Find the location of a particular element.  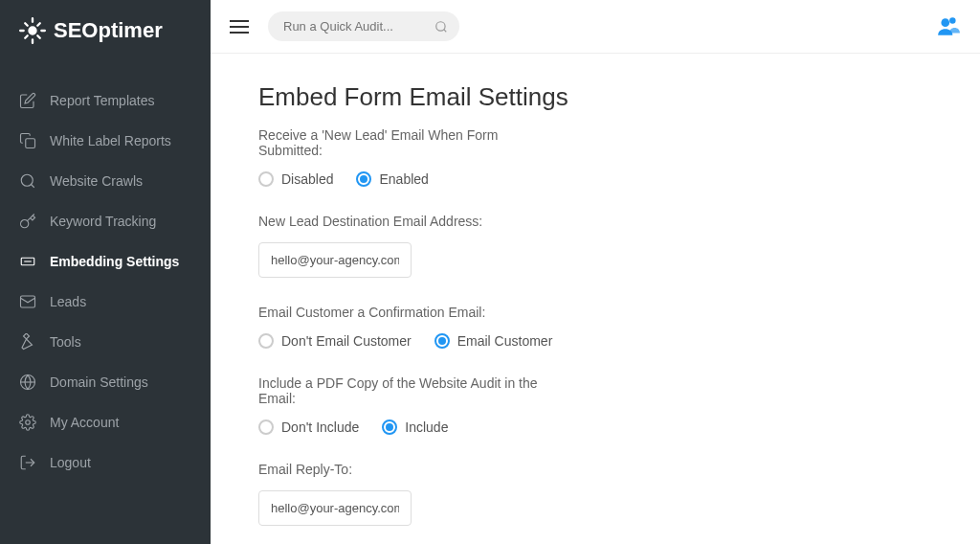

users-icon is located at coordinates (948, 27).